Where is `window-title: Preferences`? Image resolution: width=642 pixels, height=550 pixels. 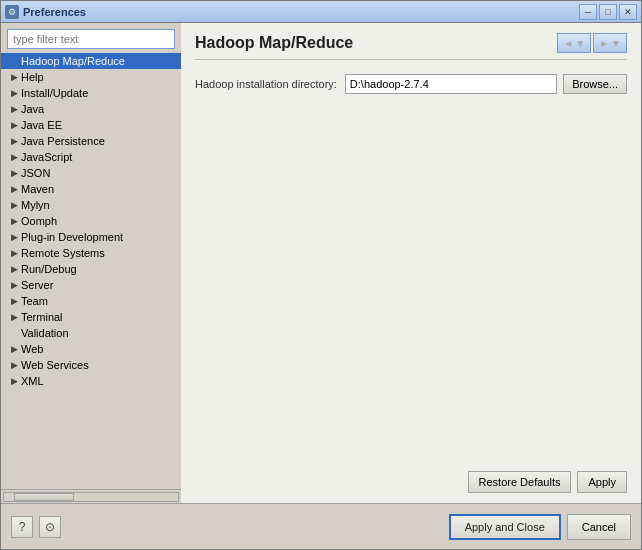 window-title: Preferences is located at coordinates (301, 12).